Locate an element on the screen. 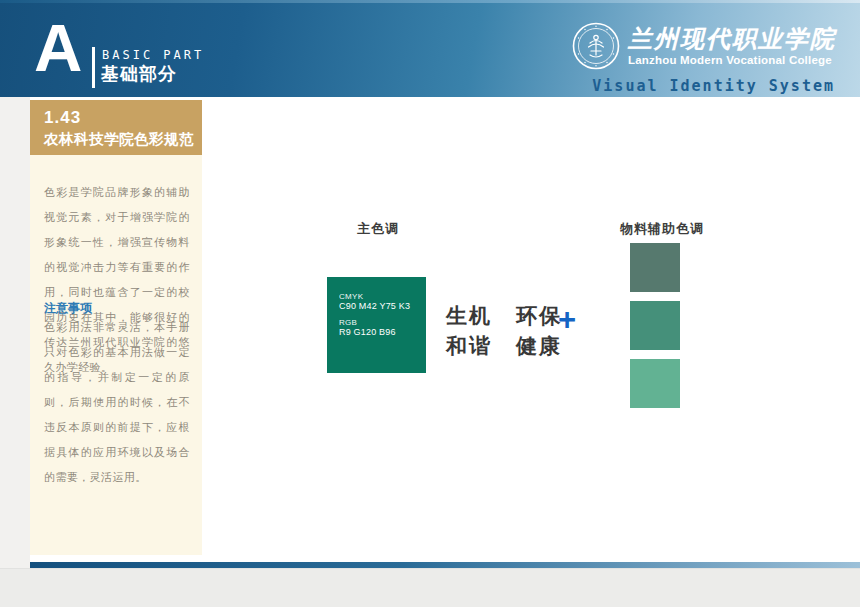 Image resolution: width=860 pixels, height=607 pixels. keyword-harmony: 和谐 is located at coordinates (469, 346).